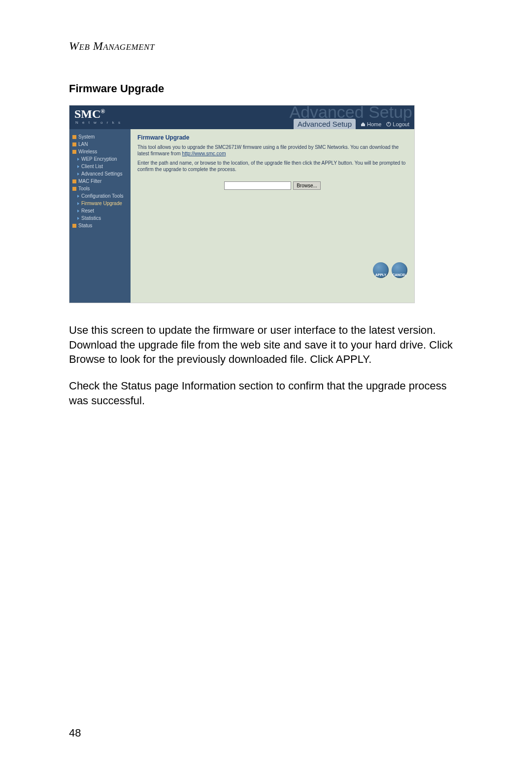  I want to click on home-link: Home, so click(371, 125).